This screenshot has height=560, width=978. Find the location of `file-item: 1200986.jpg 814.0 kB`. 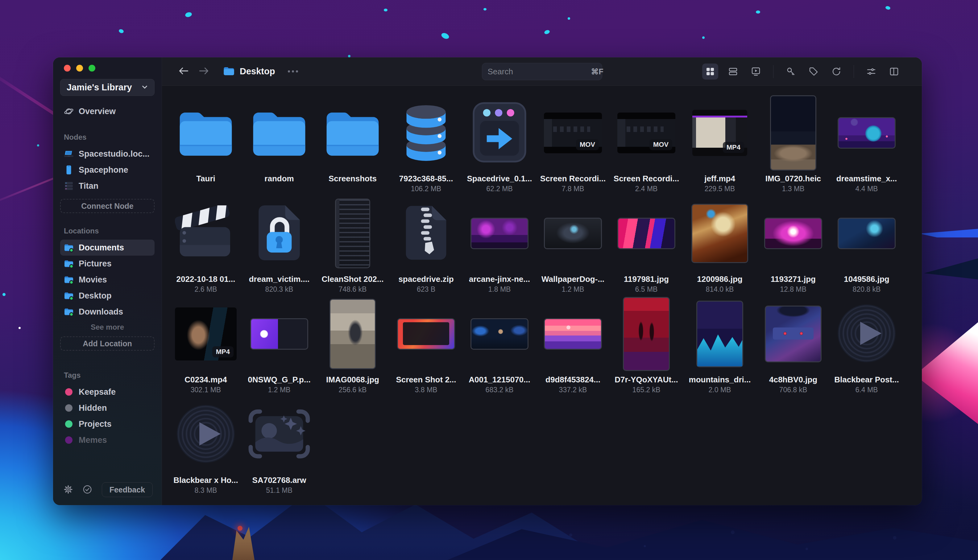

file-item: 1200986.jpg 814.0 kB is located at coordinates (720, 244).